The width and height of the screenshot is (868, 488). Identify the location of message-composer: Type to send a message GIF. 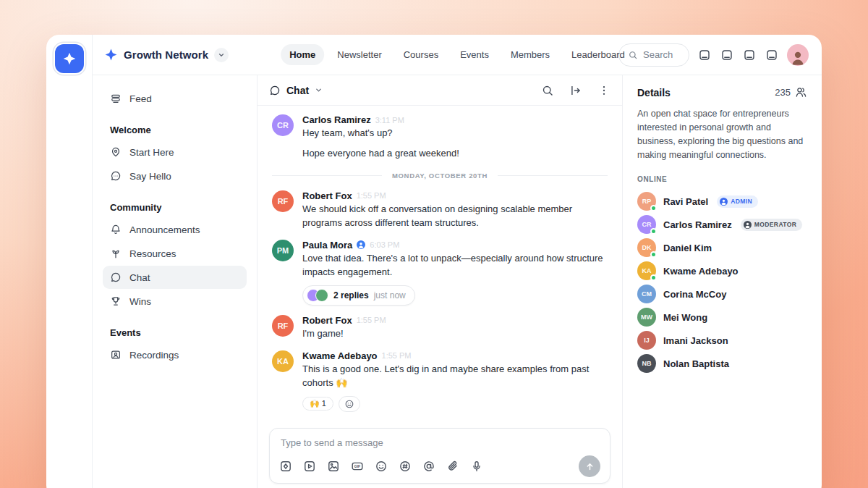
(440, 456).